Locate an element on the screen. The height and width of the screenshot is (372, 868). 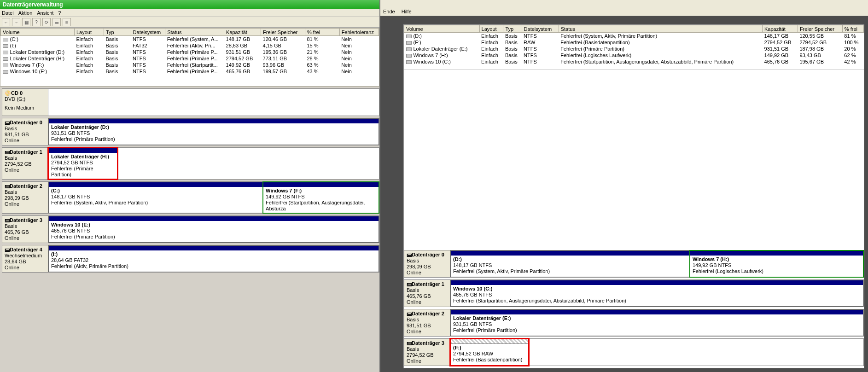
partition: Windows 10 (C:)465,76 GB NTFSFehlerfrei … is located at coordinates (657, 293).